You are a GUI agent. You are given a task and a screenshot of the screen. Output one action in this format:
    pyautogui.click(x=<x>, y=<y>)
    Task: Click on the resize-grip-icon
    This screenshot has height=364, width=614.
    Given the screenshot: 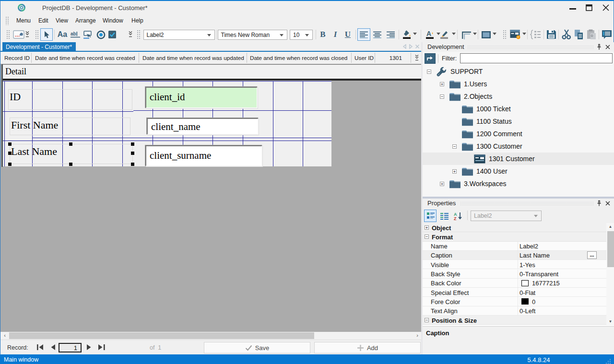 What is the action you would take?
    pyautogui.click(x=608, y=362)
    